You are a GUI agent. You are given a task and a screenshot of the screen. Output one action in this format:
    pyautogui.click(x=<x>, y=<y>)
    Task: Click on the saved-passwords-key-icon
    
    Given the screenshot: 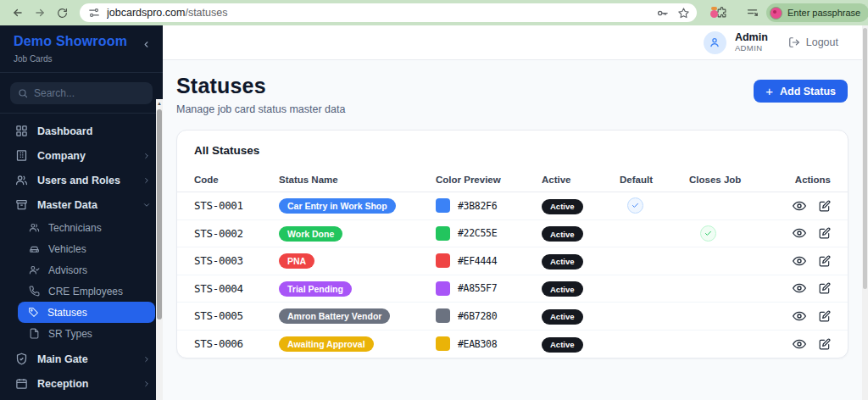 What is the action you would take?
    pyautogui.click(x=663, y=14)
    